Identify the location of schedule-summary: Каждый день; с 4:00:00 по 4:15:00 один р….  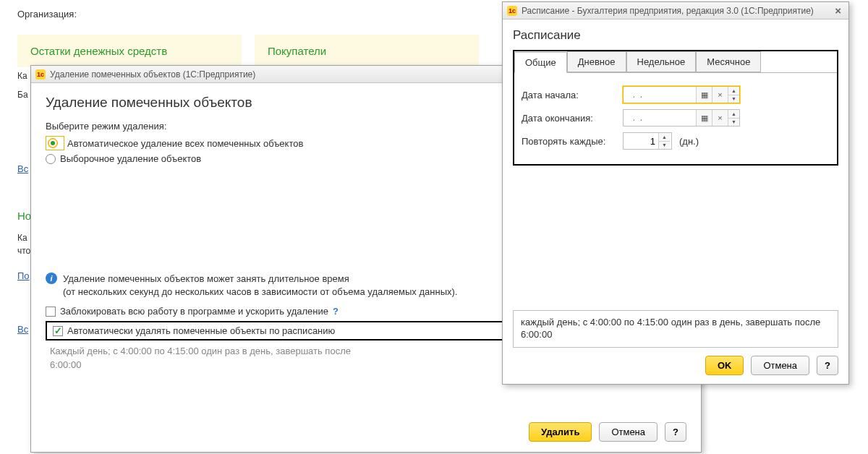
(216, 358).